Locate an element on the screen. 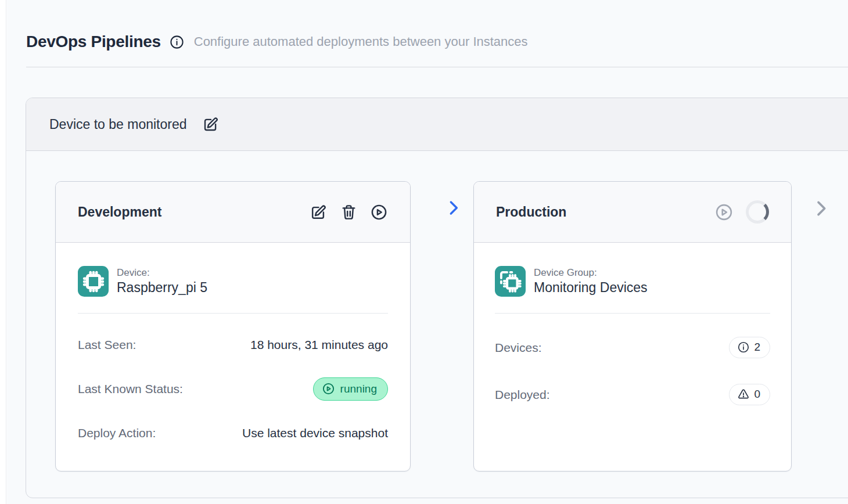 The width and height of the screenshot is (848, 504). production-card-body: Device Group: Monitoring Devices Devices… is located at coordinates (633, 324).